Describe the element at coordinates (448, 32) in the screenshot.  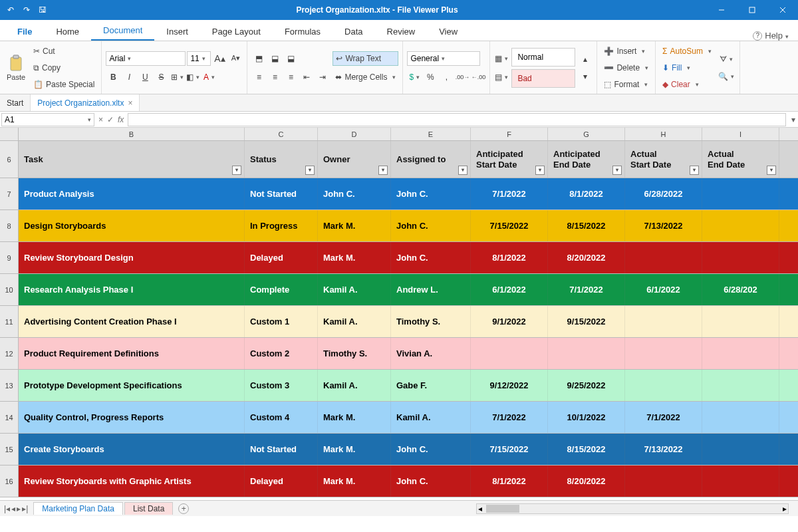
I see `tab-view: View` at that location.